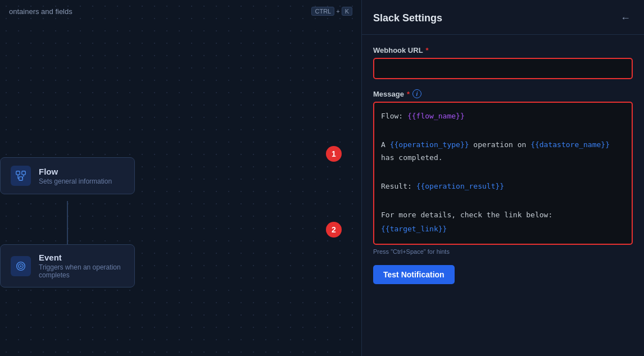 The height and width of the screenshot is (356, 644). Describe the element at coordinates (323, 11) in the screenshot. I see `ctrl-key: CTRL` at that location.